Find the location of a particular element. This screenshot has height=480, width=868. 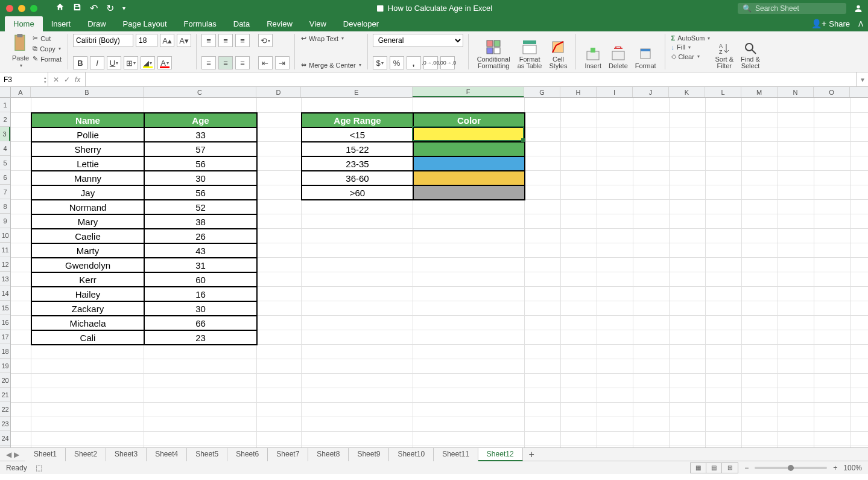

col-header-D: D is located at coordinates (279, 92).